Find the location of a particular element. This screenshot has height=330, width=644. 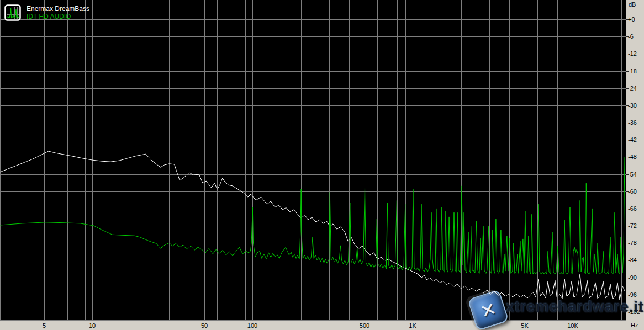

legend: Enermax DreamBass IDT HD AUDIO is located at coordinates (47, 13).